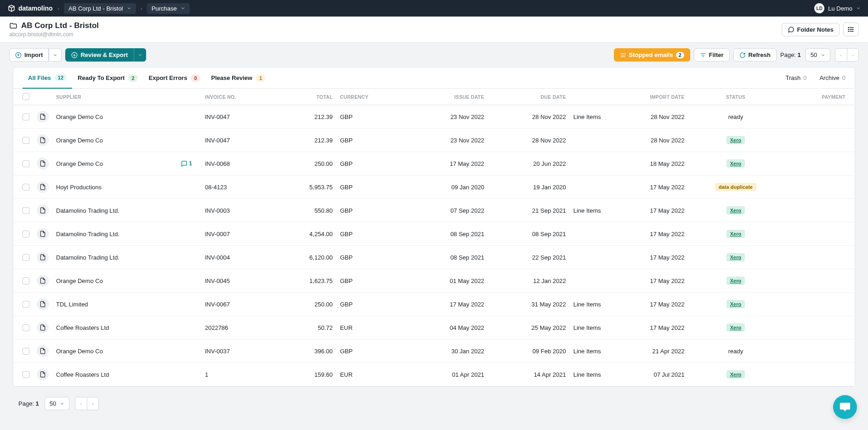 The height and width of the screenshot is (430, 868). Describe the element at coordinates (447, 141) in the screenshot. I see `cell-issue-date: 23 Nov 2022` at that location.